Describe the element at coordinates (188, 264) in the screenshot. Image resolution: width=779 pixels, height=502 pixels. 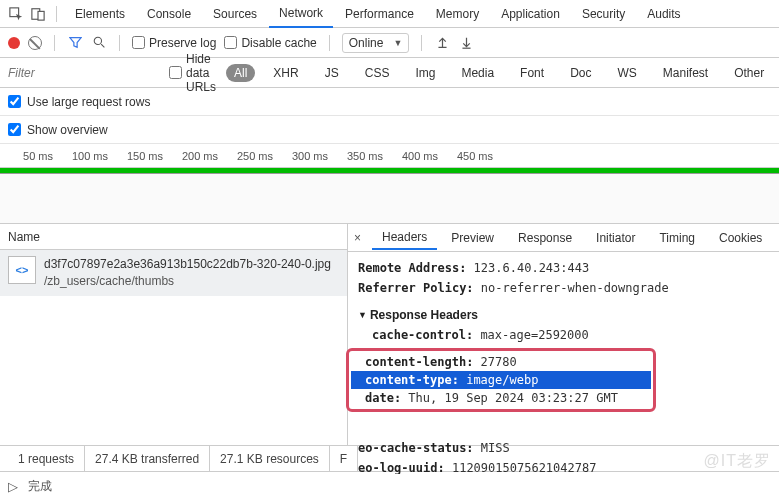
I see `request-name: d3f7c07897e2a3e36a913b150c22db7b-320-240…` at that location.